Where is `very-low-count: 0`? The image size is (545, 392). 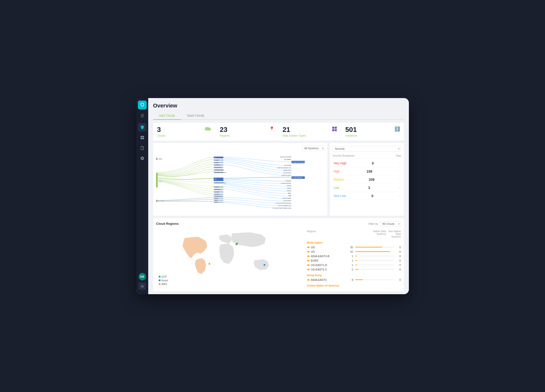 very-low-count: 0 is located at coordinates (373, 196).